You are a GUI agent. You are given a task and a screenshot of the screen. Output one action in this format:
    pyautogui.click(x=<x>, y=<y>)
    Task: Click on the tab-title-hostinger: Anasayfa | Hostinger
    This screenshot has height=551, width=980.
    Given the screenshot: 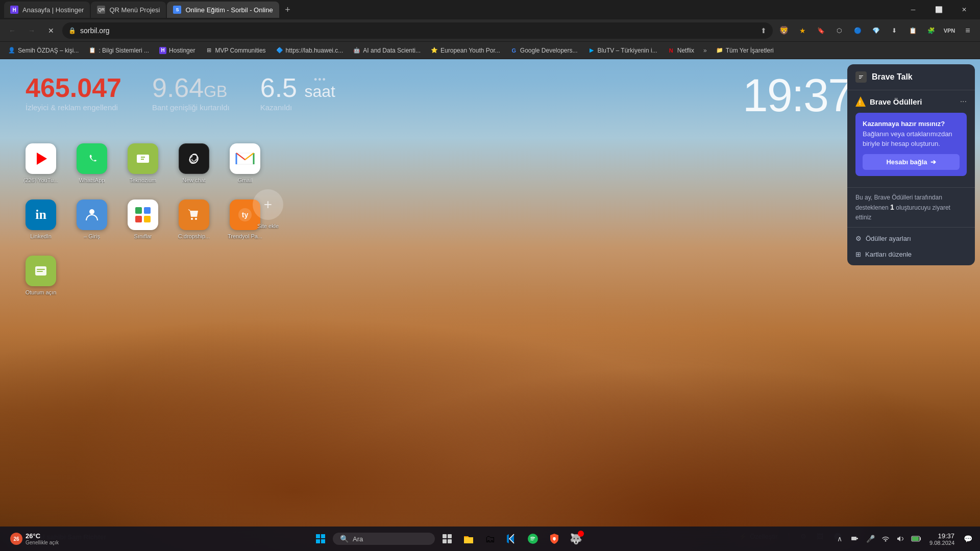 What is the action you would take?
    pyautogui.click(x=53, y=10)
    